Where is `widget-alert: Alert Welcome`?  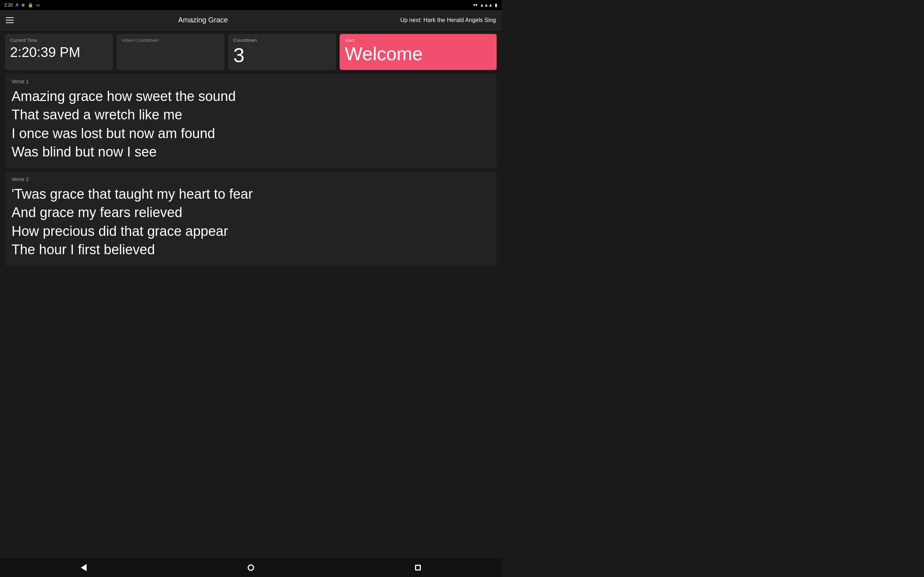
widget-alert: Alert Welcome is located at coordinates (418, 52).